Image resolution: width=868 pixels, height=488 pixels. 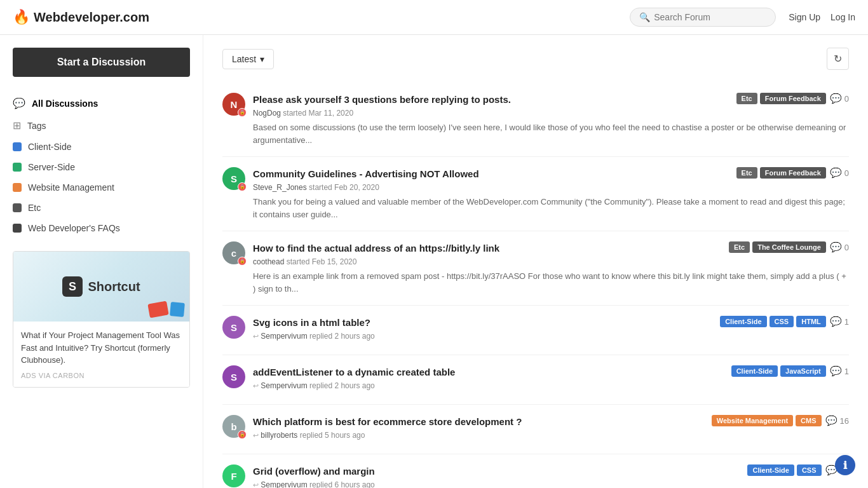 What do you see at coordinates (773, 322) in the screenshot?
I see `tags-row: Client-SideCSSHTML` at bounding box center [773, 322].